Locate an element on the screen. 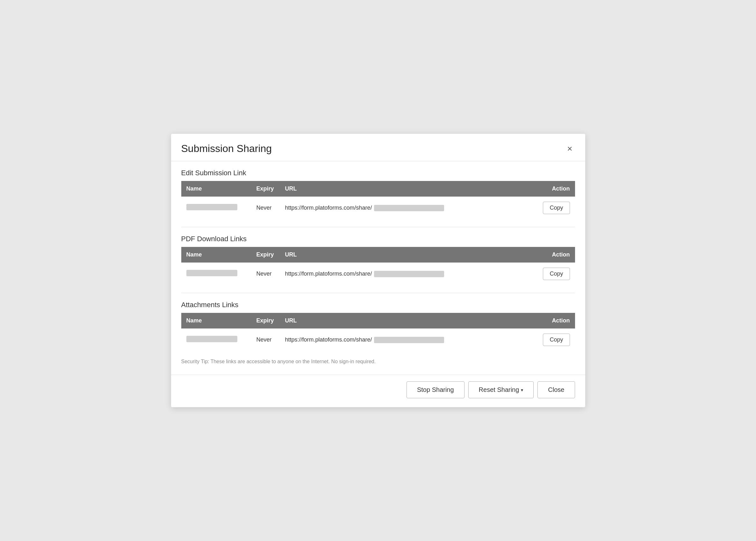 This screenshot has width=756, height=541. edit-submission-table-body: Never https://form.platoforms.com/share/… is located at coordinates (378, 208).